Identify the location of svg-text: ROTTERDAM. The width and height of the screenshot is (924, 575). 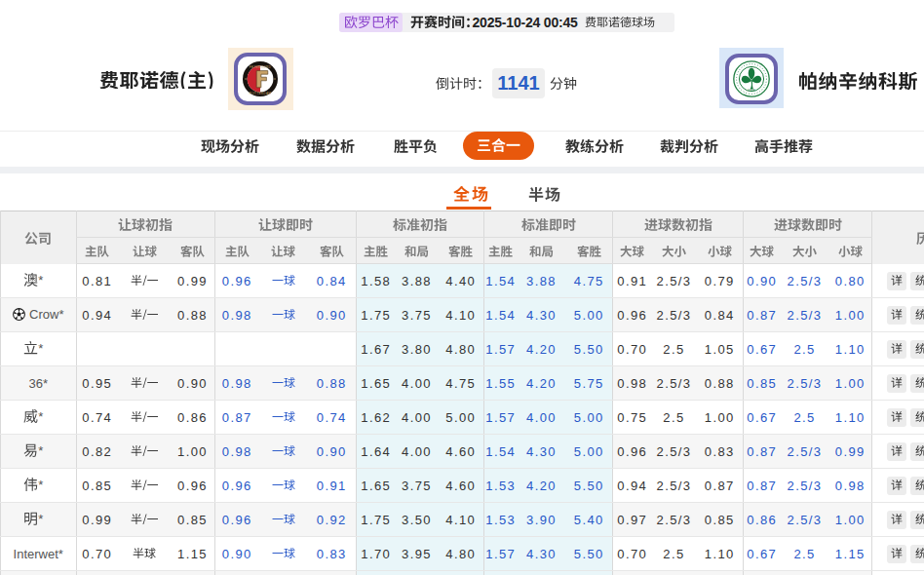
(260, 94).